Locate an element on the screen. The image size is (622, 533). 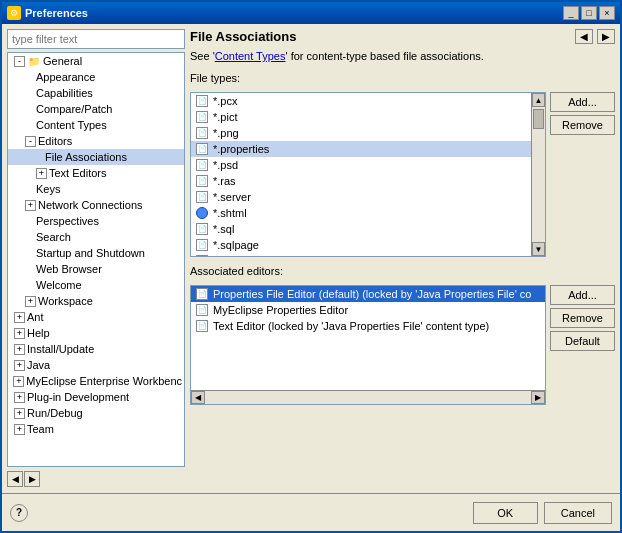
help-button: ? is located at coordinates (19, 513).